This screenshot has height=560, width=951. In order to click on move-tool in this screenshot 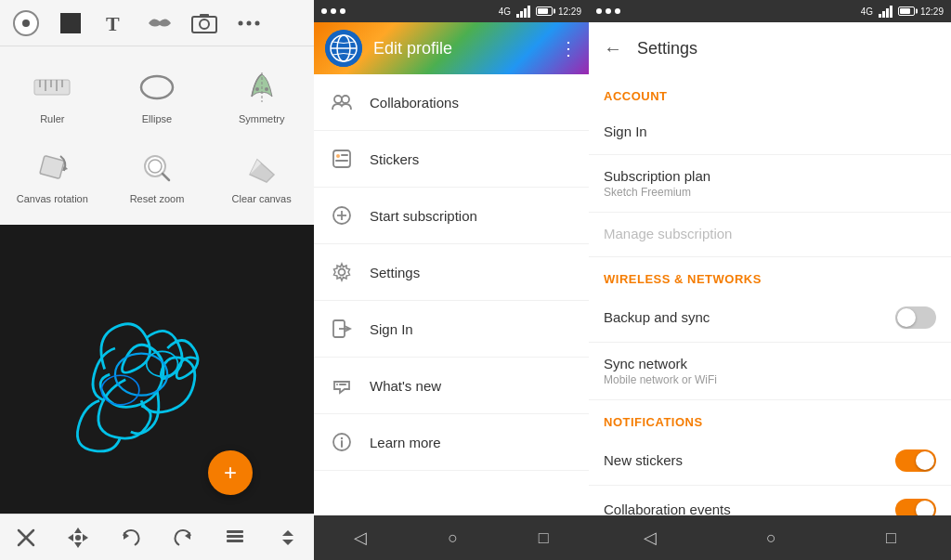, I will do `click(78, 538)`.